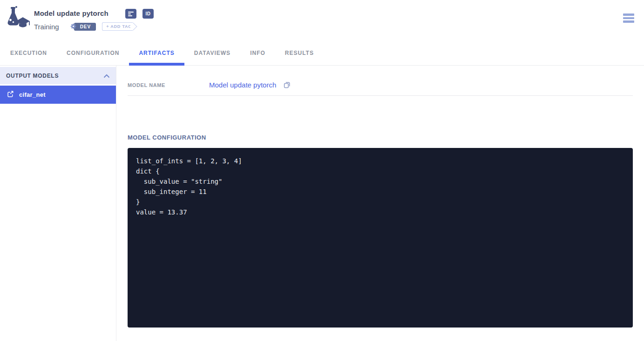  Describe the element at coordinates (58, 75) in the screenshot. I see `output-models-section-header: OUTPUT MODELS` at that location.